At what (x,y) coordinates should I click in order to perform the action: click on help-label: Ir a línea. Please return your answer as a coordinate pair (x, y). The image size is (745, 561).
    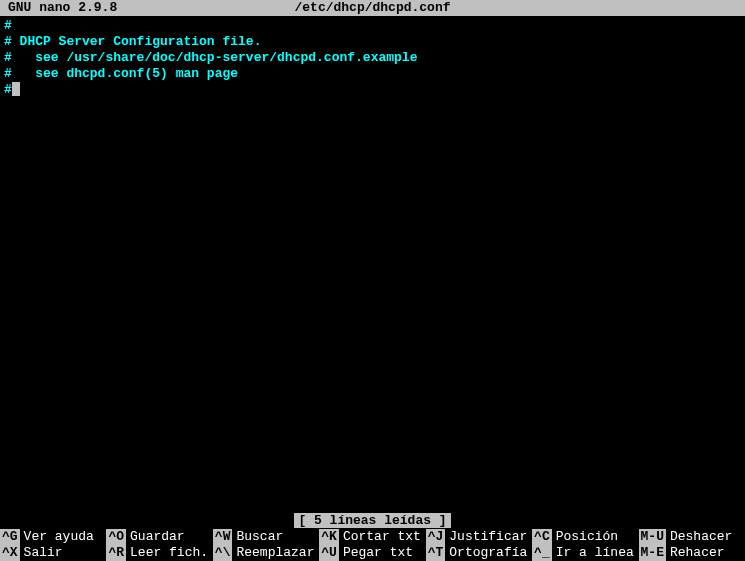
    Looking at the image, I should click on (593, 553).